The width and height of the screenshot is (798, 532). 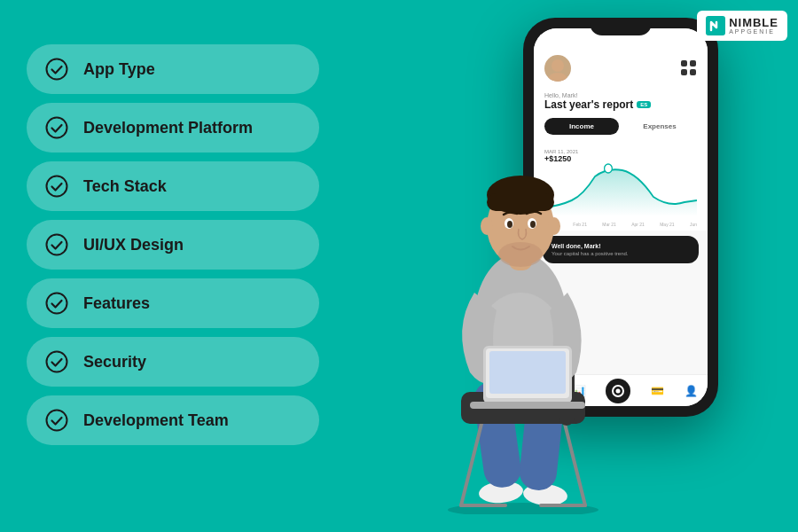 What do you see at coordinates (716, 26) in the screenshot?
I see `logo-icon` at bounding box center [716, 26].